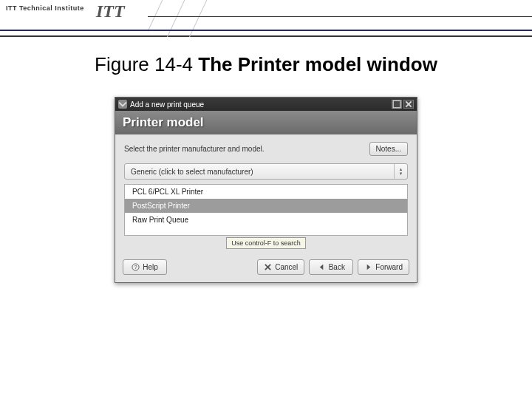 Image resolution: width=532 pixels, height=399 pixels. What do you see at coordinates (247, 149) in the screenshot?
I see `instruction-text: Select the printer manufacturer and mode…` at bounding box center [247, 149].